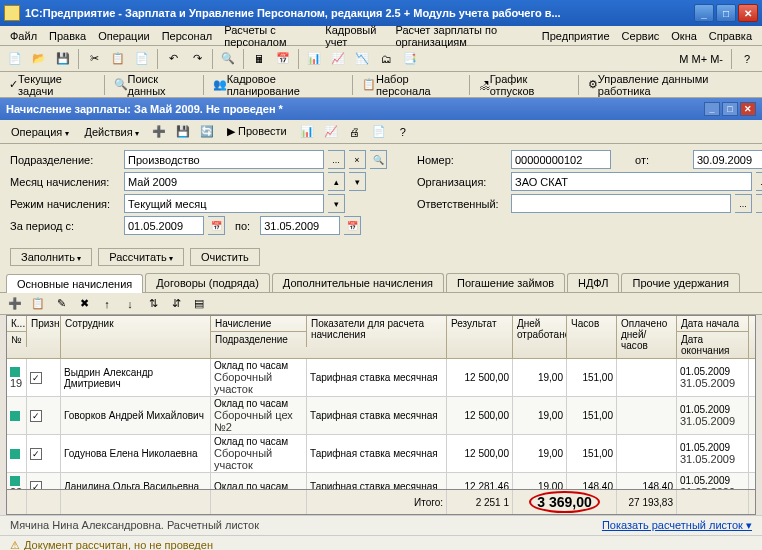  I want to click on menu-enterprise: Предприятие, so click(576, 36).